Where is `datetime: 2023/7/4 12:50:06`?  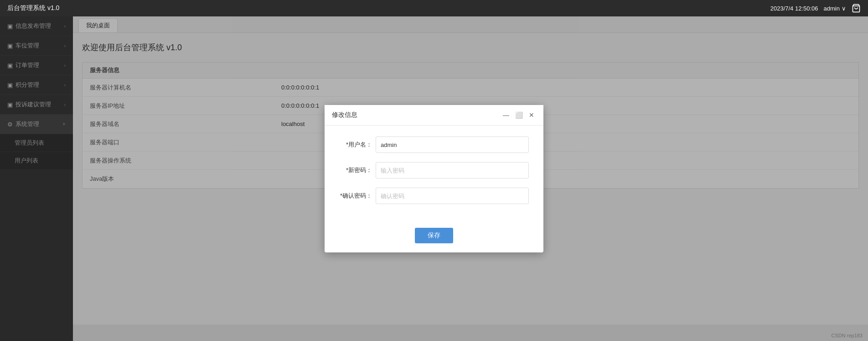
datetime: 2023/7/4 12:50:06 is located at coordinates (794, 8).